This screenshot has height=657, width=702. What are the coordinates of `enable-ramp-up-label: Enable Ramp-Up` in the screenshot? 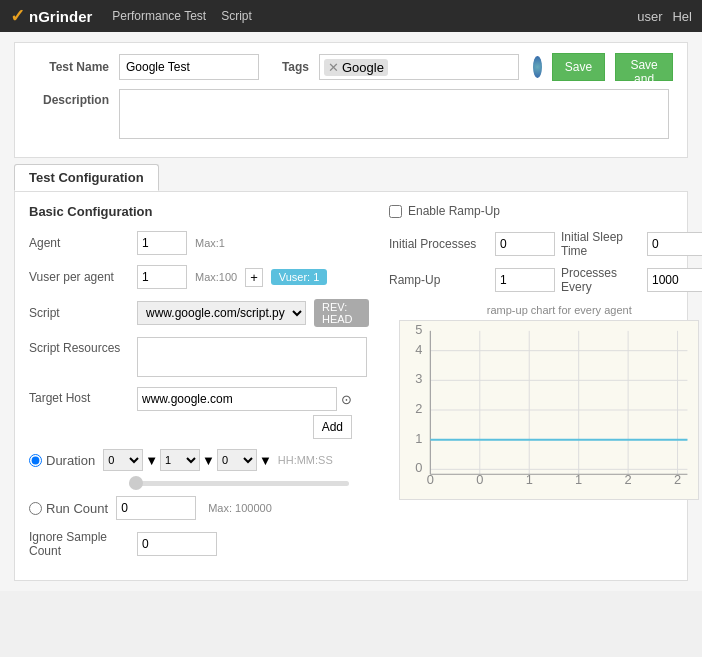 It's located at (454, 211).